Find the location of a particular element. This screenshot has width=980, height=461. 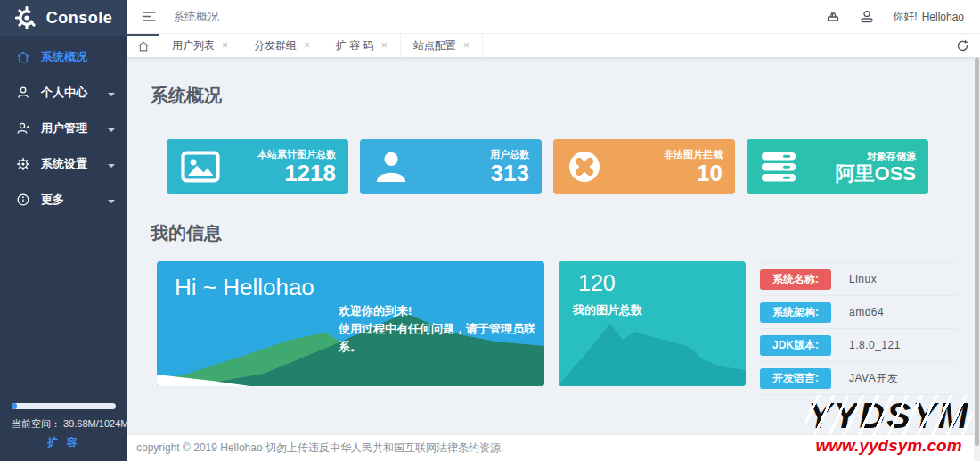

tab-label: 站点配置 is located at coordinates (435, 46).